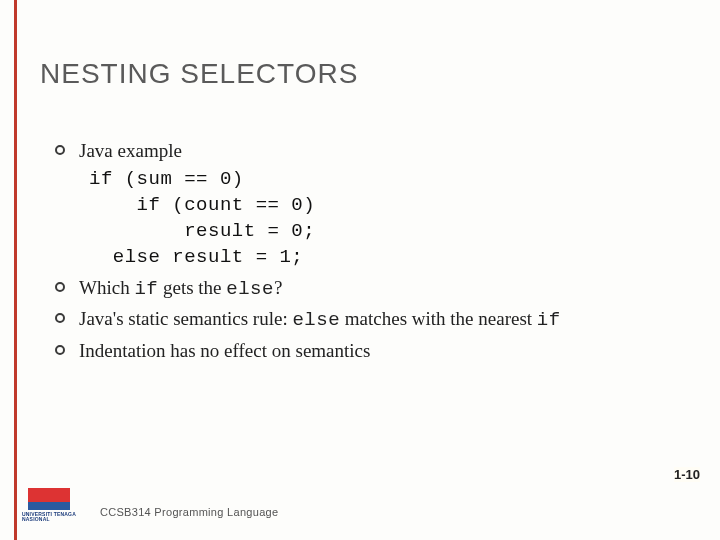 Image resolution: width=720 pixels, height=540 pixels. What do you see at coordinates (224, 350) in the screenshot?
I see `bullet-text: Indentation has no effect on semantics` at bounding box center [224, 350].